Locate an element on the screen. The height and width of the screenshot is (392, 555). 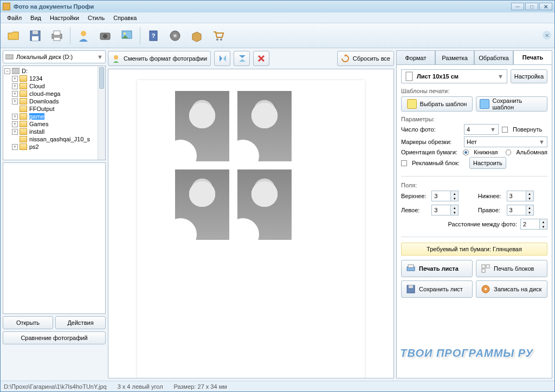
photo-edit-icon is located at coordinates (127, 36).